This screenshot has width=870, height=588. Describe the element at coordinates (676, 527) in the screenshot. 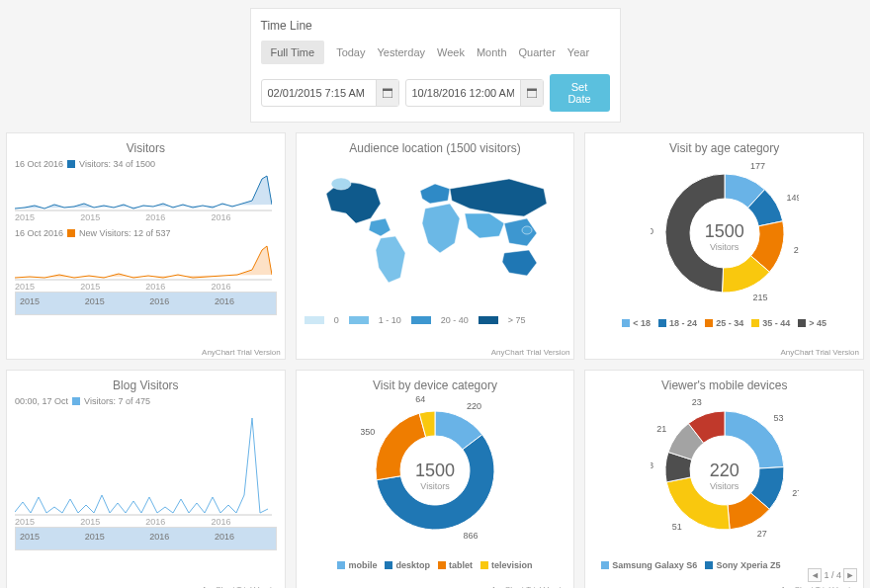

I see `svg-text: 51` at that location.